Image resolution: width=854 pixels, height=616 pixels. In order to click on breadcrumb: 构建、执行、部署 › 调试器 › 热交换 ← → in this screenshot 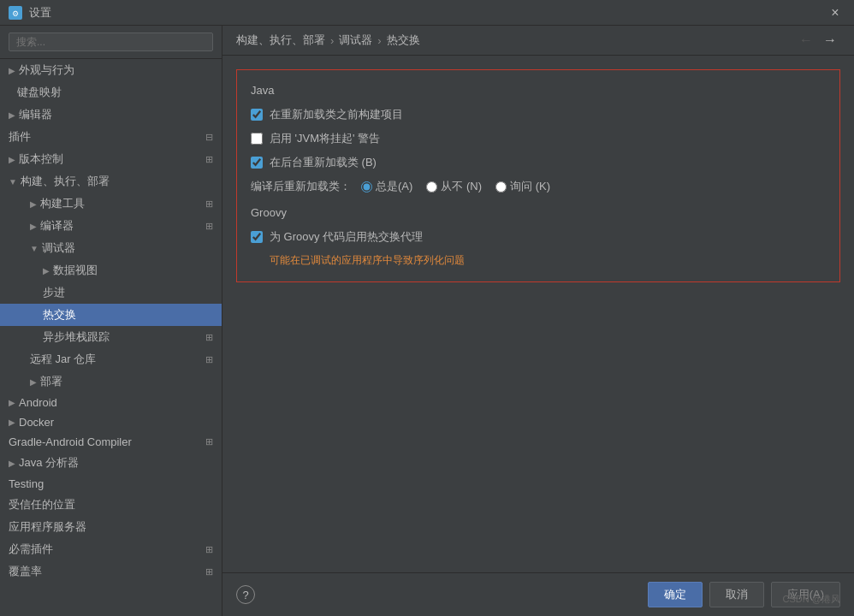, I will do `click(538, 41)`.